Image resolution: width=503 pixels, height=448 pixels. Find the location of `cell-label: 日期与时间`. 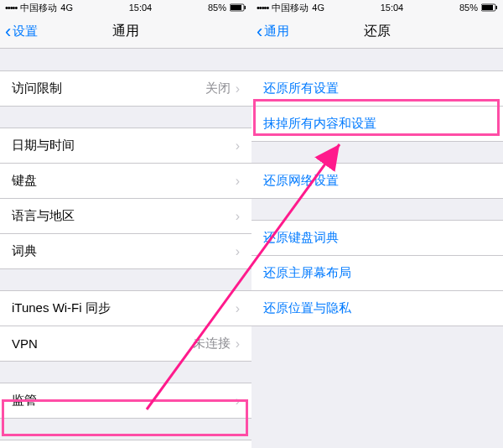

cell-label: 日期与时间 is located at coordinates (44, 146).